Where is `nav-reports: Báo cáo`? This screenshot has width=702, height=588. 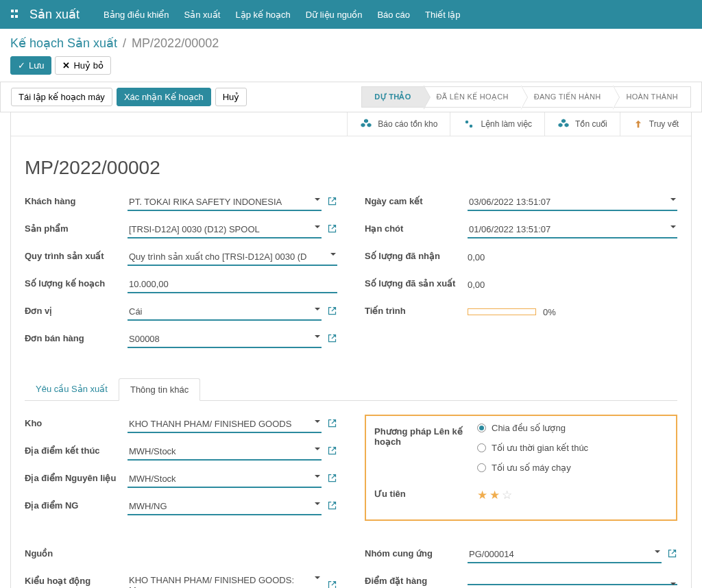
nav-reports: Báo cáo is located at coordinates (394, 15).